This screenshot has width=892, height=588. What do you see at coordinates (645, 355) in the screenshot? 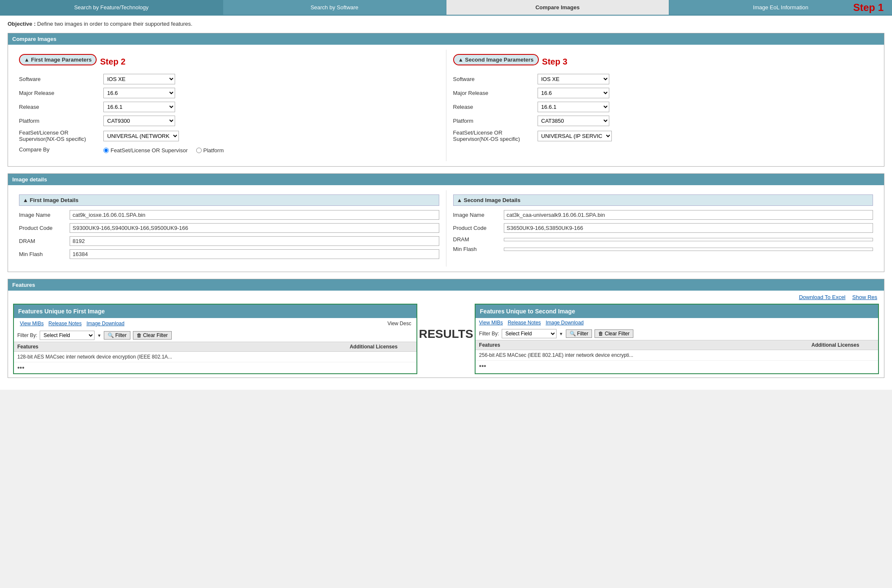
I see `second-feature-text: 256-bit AES MACsec (IEEE 802.1AE) inter …` at bounding box center [645, 355].